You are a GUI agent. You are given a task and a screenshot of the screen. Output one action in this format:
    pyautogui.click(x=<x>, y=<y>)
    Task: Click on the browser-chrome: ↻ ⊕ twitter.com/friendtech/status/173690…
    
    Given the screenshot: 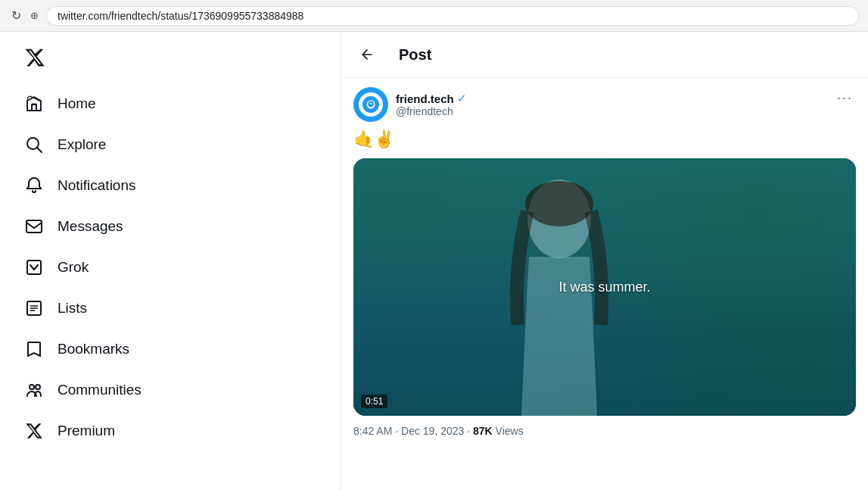 What is the action you would take?
    pyautogui.click(x=434, y=16)
    